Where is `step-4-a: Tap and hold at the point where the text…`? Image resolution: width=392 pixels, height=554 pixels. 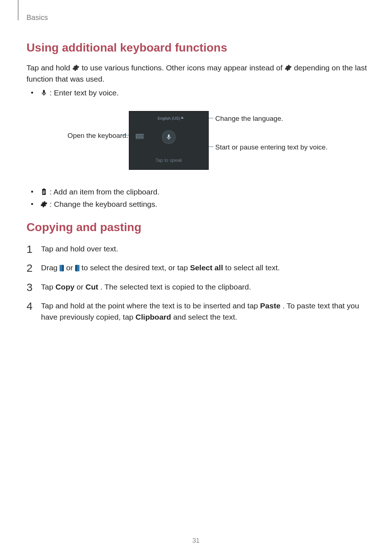
step-4-a: Tap and hold at the point where the text… is located at coordinates (151, 305).